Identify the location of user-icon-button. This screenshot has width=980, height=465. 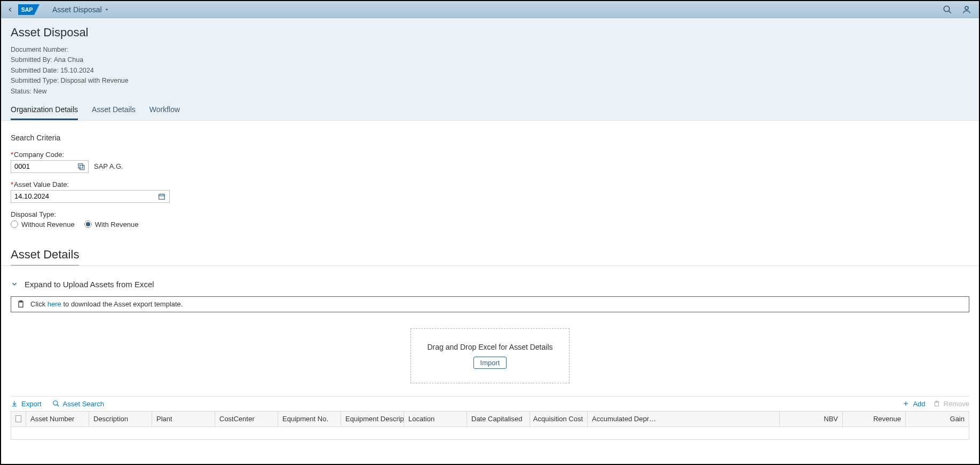
(967, 10).